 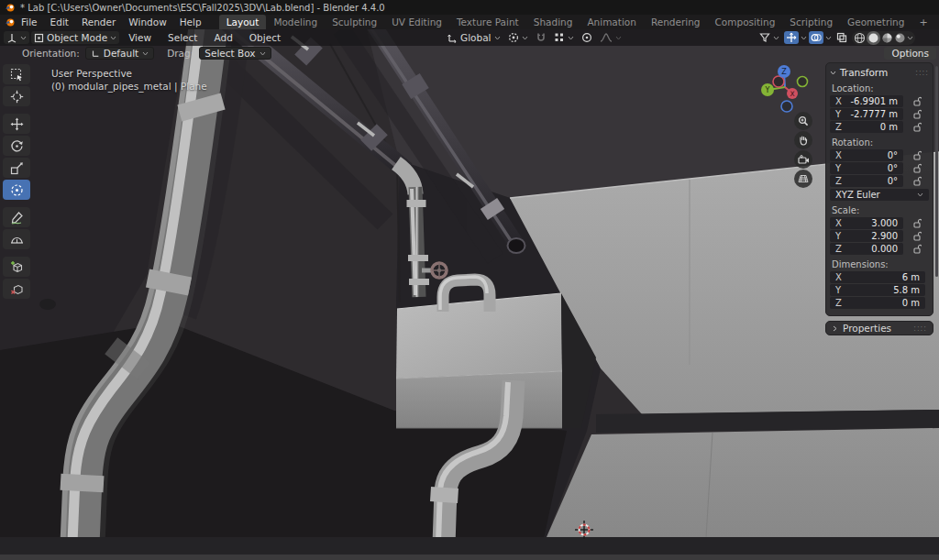 I want to click on snap-toggle, so click(x=541, y=38).